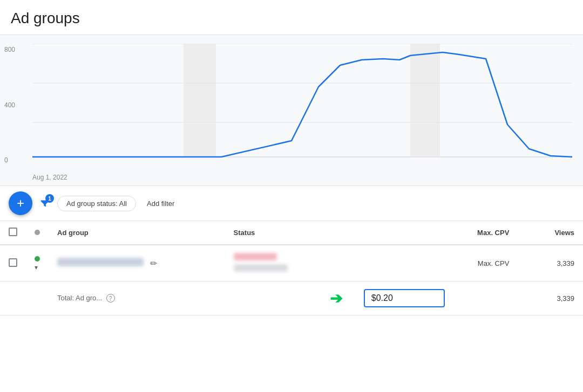 This screenshot has height=392, width=583. I want to click on filter-icon-wrap: 1, so click(45, 203).